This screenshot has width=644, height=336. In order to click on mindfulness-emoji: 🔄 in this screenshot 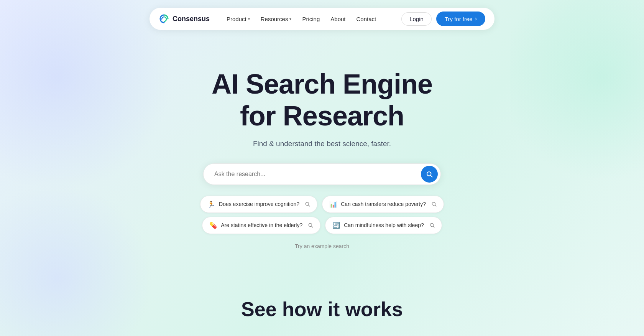, I will do `click(336, 226)`.